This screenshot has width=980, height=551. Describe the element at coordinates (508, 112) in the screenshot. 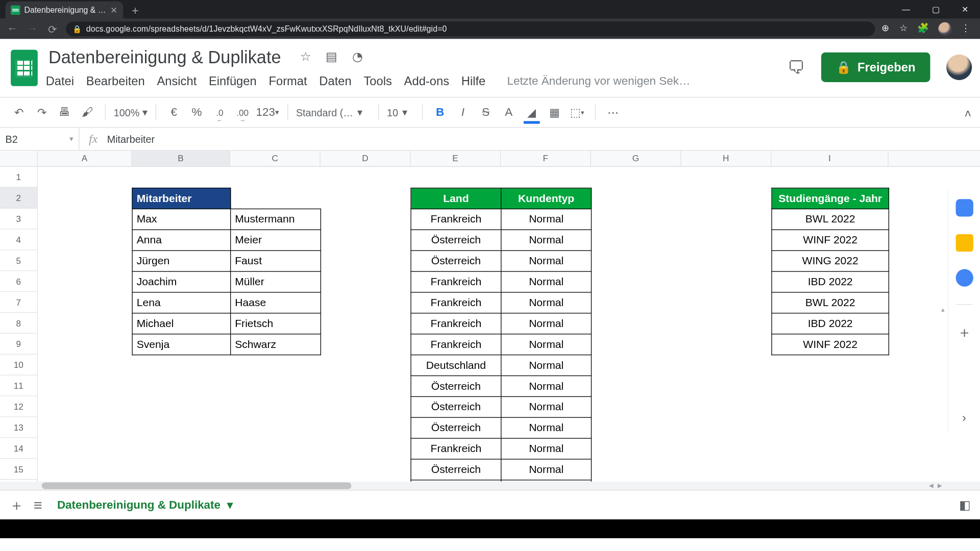

I see `text-color-button: A` at that location.